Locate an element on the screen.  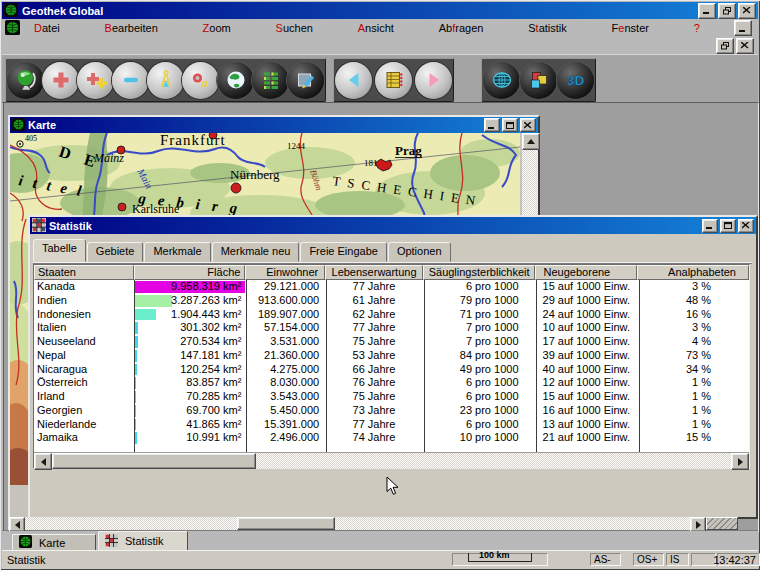
statistik-tab: Tabelle is located at coordinates (60, 250).